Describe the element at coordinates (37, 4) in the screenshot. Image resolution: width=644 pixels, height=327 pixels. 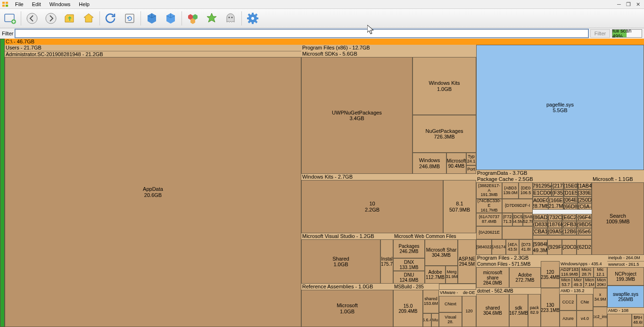
I see `menu-edit: Edit` at that location.